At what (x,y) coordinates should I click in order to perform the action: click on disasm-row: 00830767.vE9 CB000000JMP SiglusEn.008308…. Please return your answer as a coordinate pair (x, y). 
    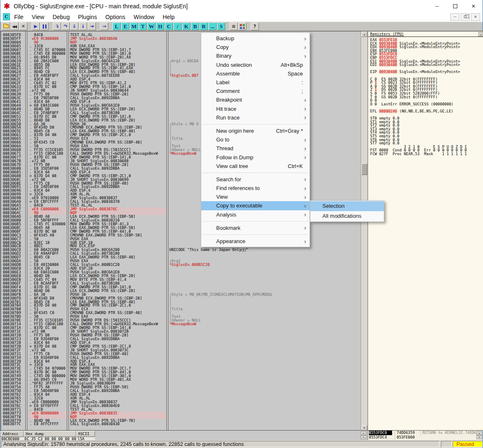
    Looking at the image, I should click on (181, 402).